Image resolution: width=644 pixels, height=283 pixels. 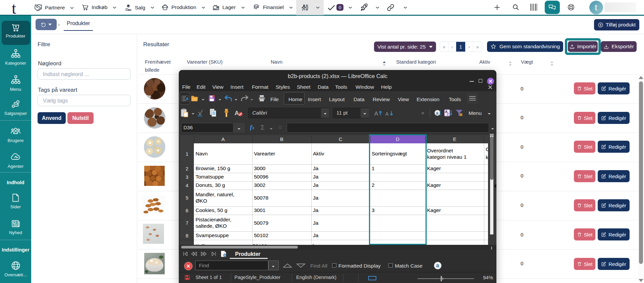 I want to click on svg-text: Z, so click(x=448, y=115).